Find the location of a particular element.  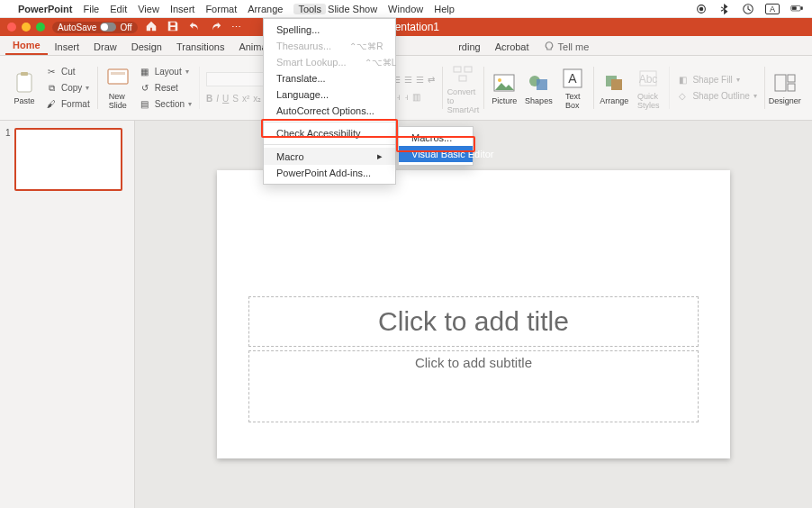

reset-button: ↺Reset is located at coordinates (166, 88).